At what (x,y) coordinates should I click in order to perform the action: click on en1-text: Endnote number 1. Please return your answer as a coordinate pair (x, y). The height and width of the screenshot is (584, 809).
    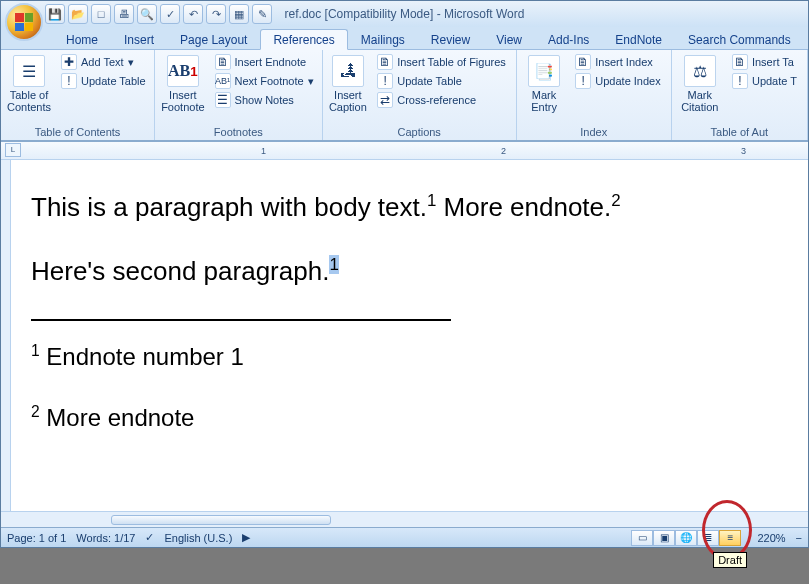
    Looking at the image, I should click on (142, 356).